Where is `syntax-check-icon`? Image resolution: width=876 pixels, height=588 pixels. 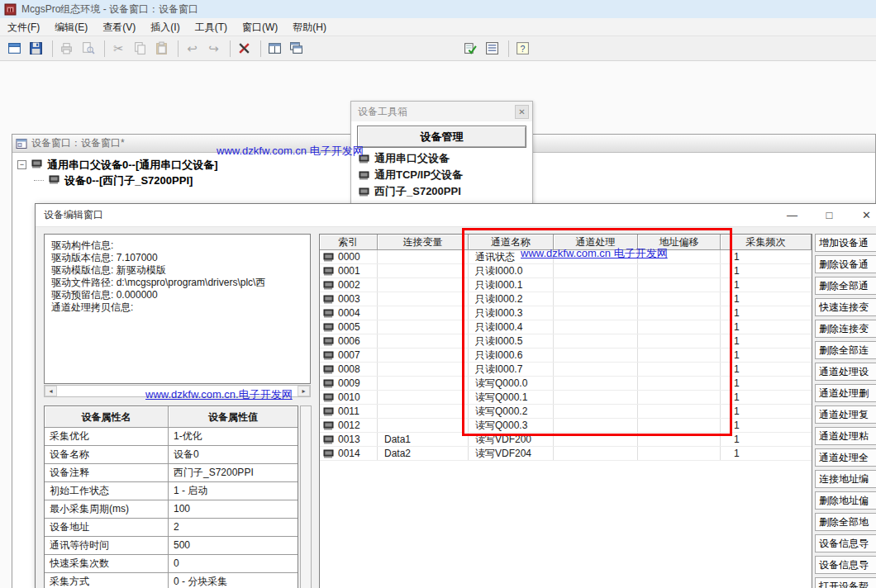
syntax-check-icon is located at coordinates (471, 48).